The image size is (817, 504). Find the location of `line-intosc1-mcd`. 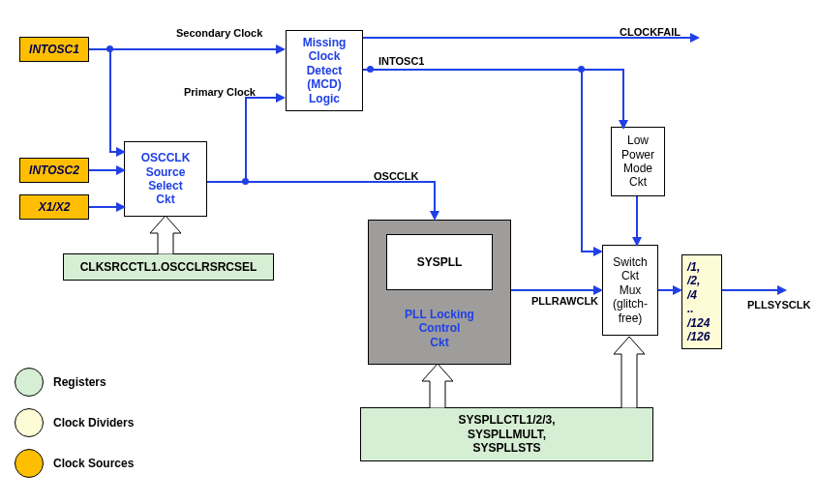

line-intosc1-mcd is located at coordinates (184, 49).